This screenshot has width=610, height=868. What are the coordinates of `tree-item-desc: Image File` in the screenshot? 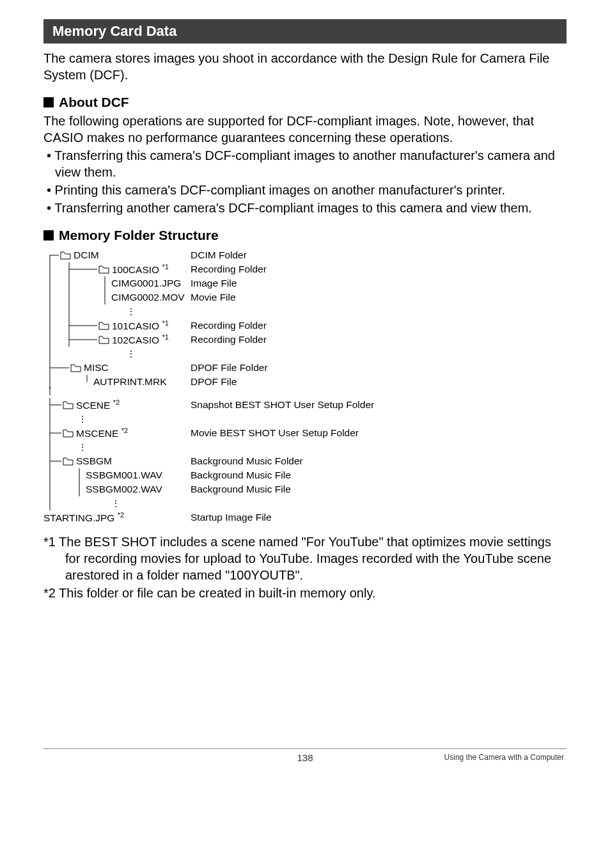 It's located at (214, 283).